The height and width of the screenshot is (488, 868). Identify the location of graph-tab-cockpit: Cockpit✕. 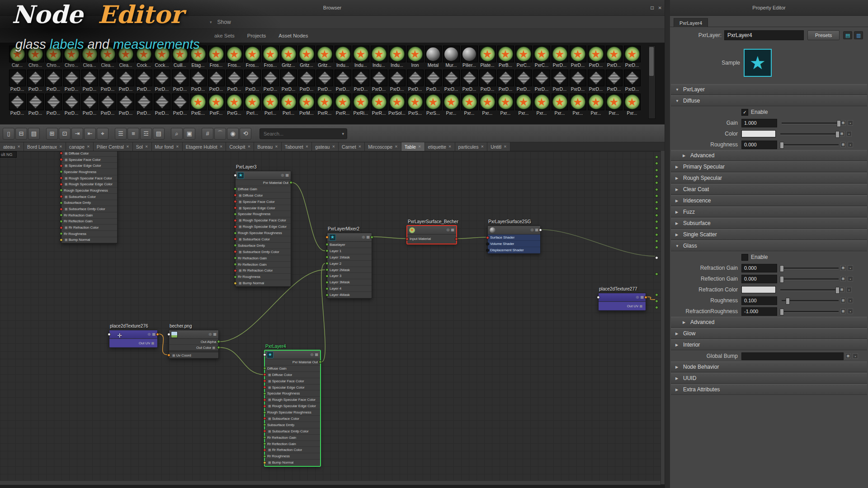
(240, 146).